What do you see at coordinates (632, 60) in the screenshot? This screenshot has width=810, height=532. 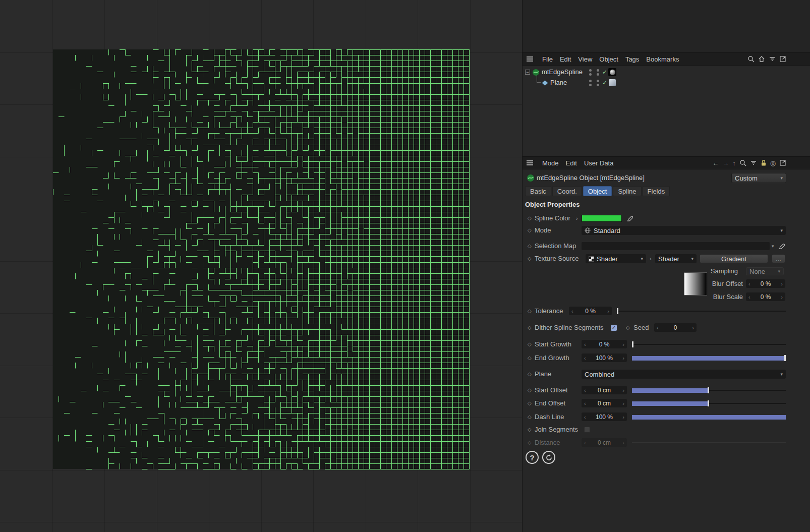 I see `om-menu-tags: Tags` at bounding box center [632, 60].